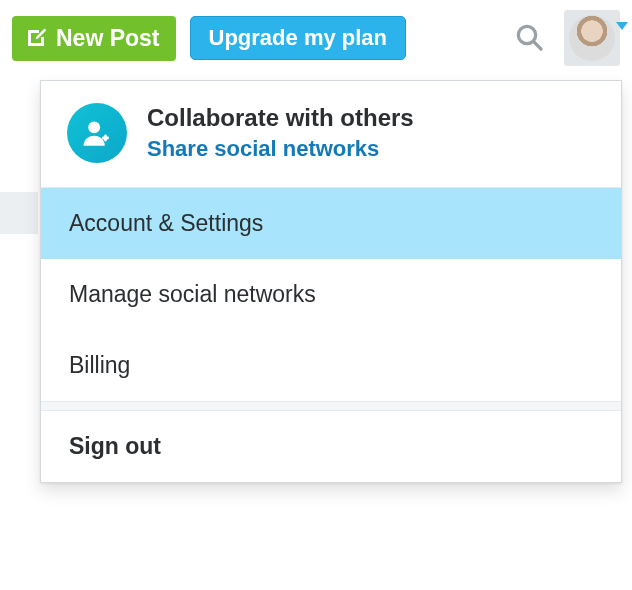 The width and height of the screenshot is (632, 590). What do you see at coordinates (529, 38) in the screenshot?
I see `search-button` at bounding box center [529, 38].